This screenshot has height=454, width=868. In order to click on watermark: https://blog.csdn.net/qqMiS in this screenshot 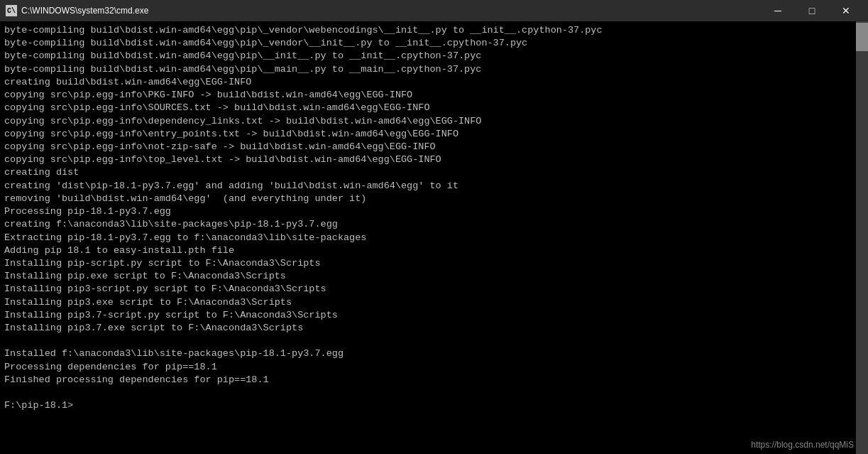, I will do `click(802, 445)`.